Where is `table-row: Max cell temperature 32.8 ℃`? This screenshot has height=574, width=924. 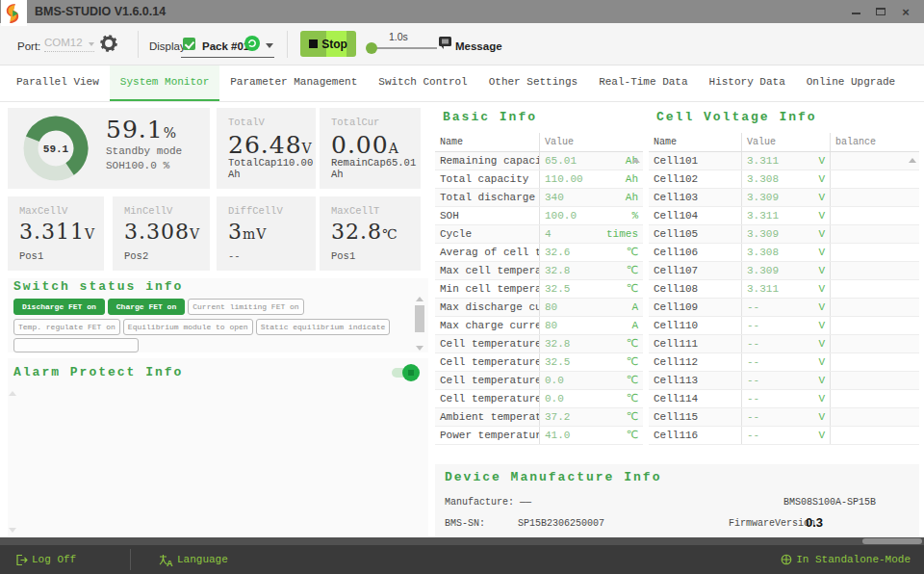
table-row: Max cell temperature 32.8 ℃ is located at coordinates (539, 272).